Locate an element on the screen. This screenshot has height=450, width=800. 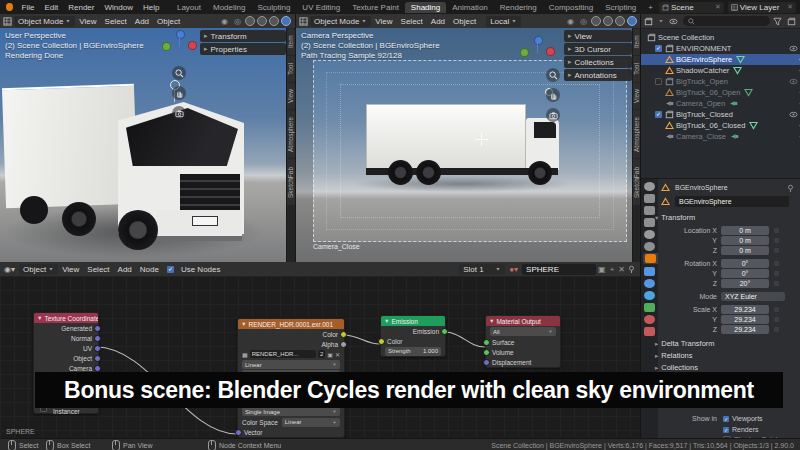
menu-help: Help is located at coordinates (151, 8).